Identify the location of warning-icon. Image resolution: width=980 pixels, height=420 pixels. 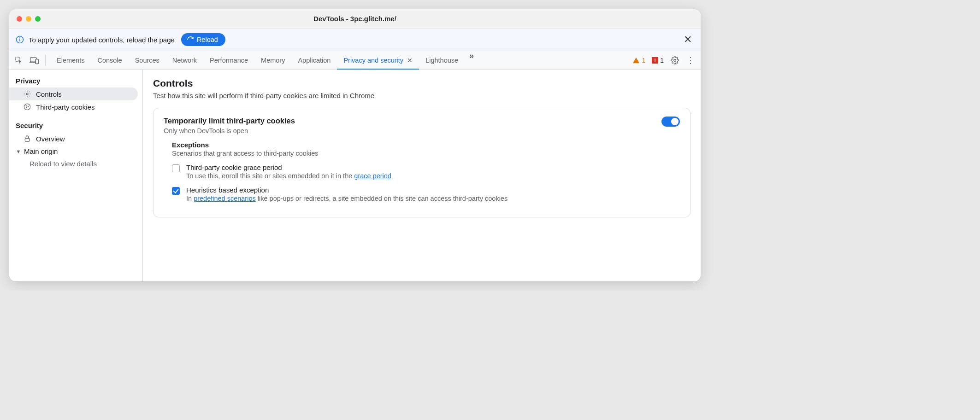
(636, 60).